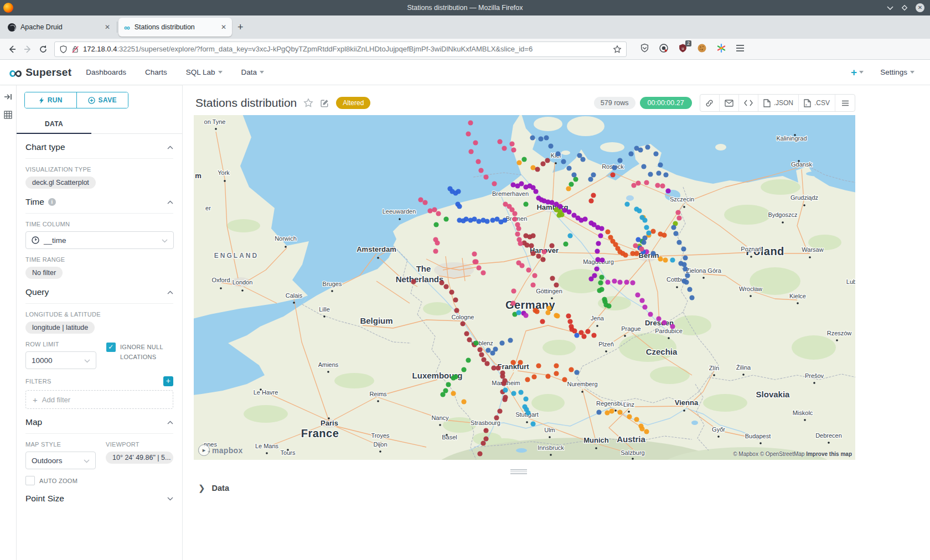 This screenshot has height=560, width=930. Describe the element at coordinates (43, 49) in the screenshot. I see `reload-button` at that location.